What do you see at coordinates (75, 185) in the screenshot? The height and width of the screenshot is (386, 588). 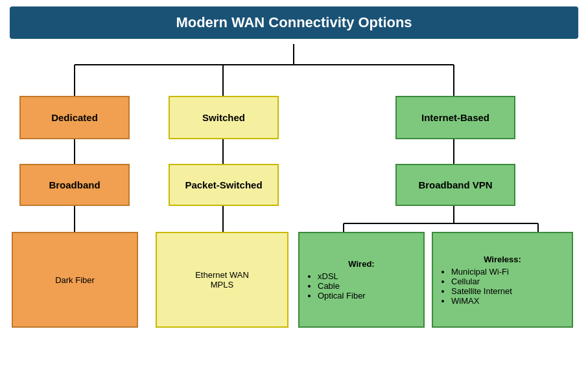 I see `broadband-node: Broadband` at bounding box center [75, 185].